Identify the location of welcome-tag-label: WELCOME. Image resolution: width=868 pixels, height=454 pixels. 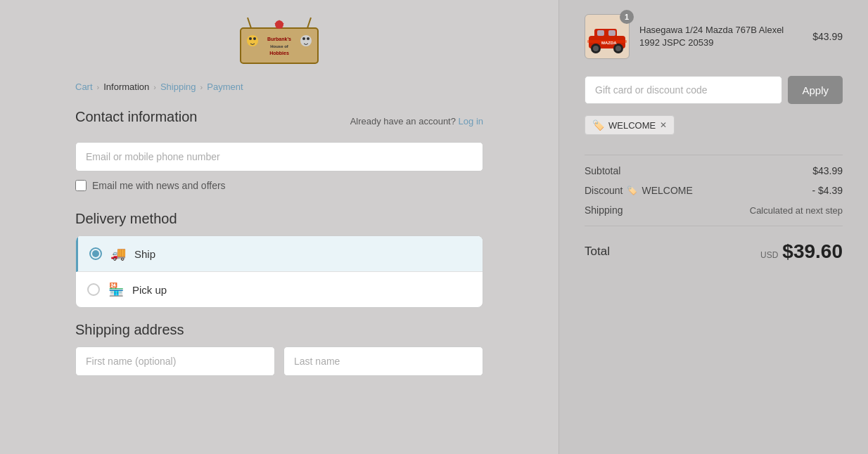
(632, 125).